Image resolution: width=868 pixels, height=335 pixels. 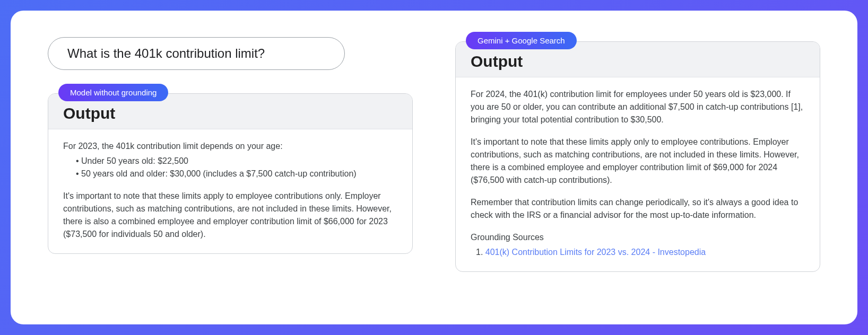 I want to click on left-badge: Model without grounding, so click(x=114, y=92).